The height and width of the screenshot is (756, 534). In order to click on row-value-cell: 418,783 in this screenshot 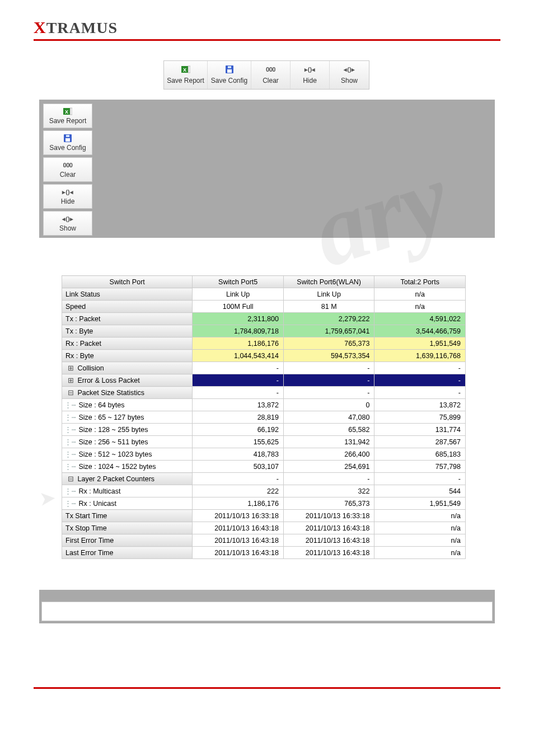, I will do `click(238, 454)`.